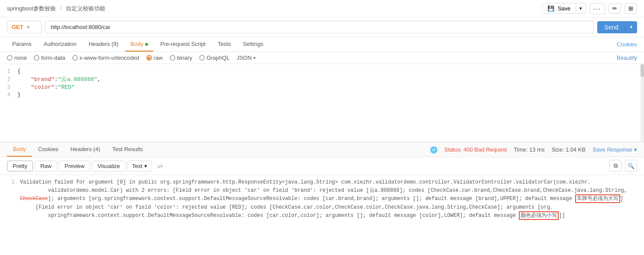 The image size is (644, 255). I want to click on send-dropdown-arrow: ▾, so click(631, 27).